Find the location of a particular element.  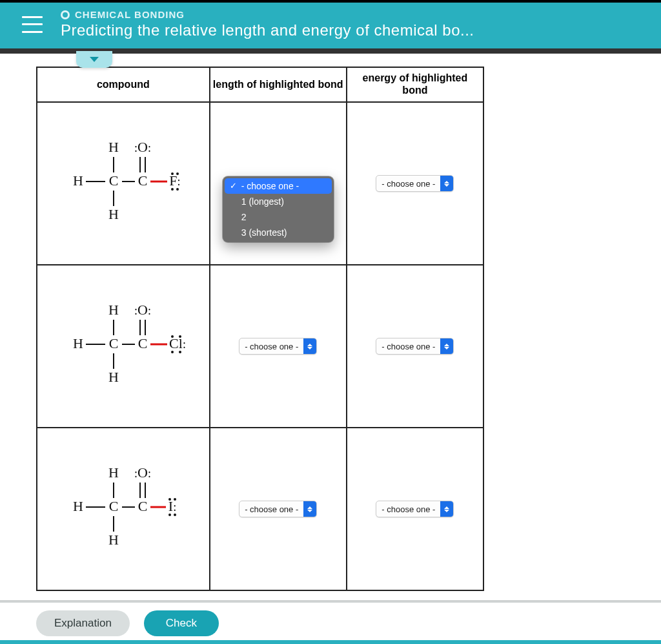

hint-tab is located at coordinates (94, 59).